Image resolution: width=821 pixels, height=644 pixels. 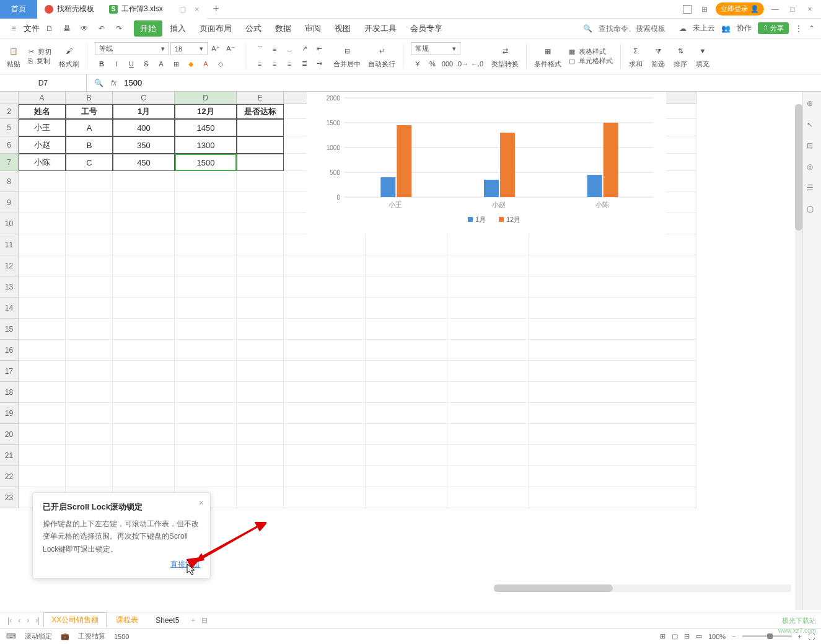 What do you see at coordinates (406, 392) in the screenshot?
I see `cell-G18` at bounding box center [406, 392].